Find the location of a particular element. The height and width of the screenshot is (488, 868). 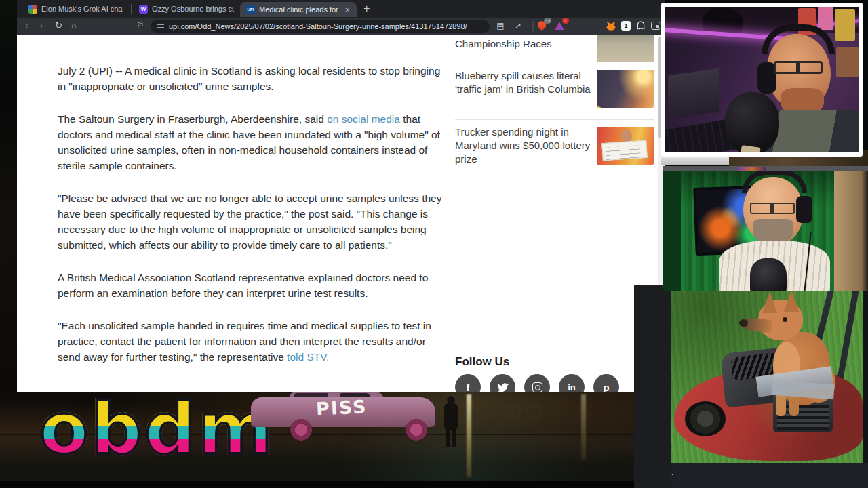

mower-wheel is located at coordinates (705, 419).